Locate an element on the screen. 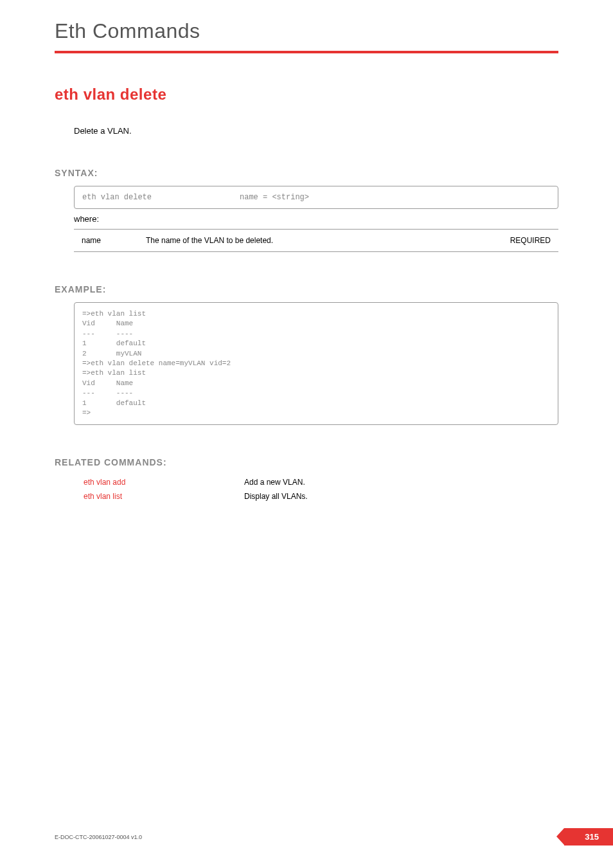 Image resolution: width=613 pixels, height=868 pixels. related-description: Add a new VLAN. is located at coordinates (276, 482).